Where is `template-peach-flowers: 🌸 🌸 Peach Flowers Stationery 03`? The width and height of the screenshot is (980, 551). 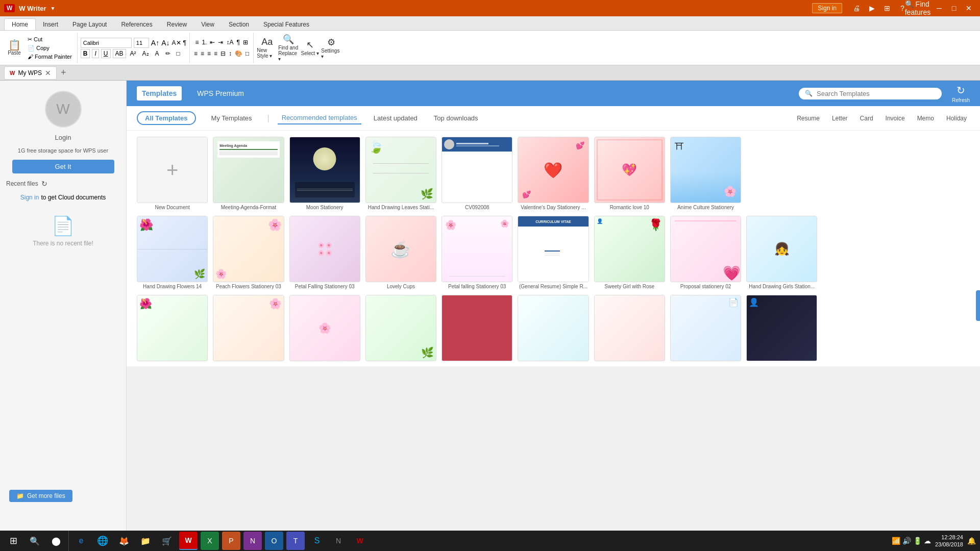
template-peach-flowers: 🌸 🌸 Peach Flowers Stationery 03 is located at coordinates (248, 253).